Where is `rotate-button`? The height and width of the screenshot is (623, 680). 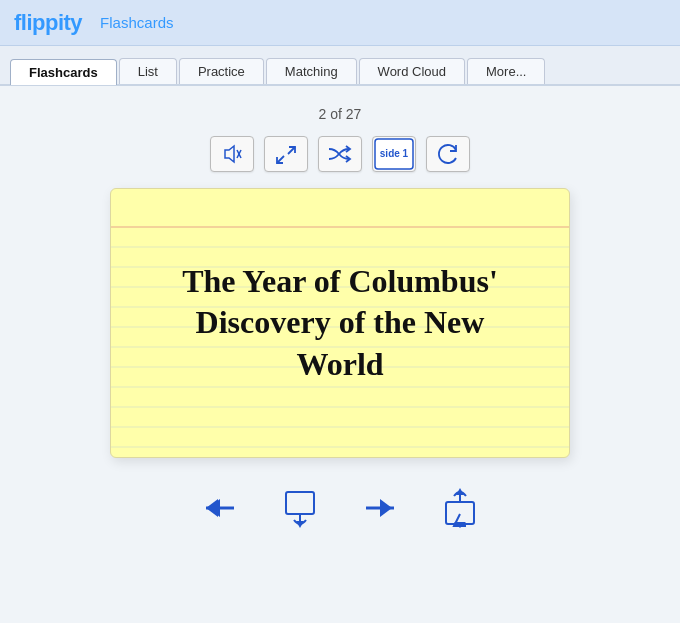
rotate-button is located at coordinates (448, 154).